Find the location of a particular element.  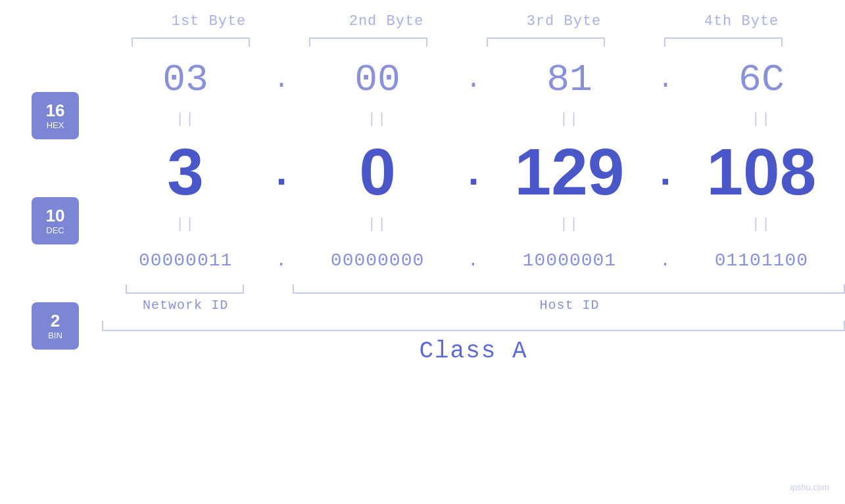

equals-row-2: || || || || is located at coordinates (473, 224).